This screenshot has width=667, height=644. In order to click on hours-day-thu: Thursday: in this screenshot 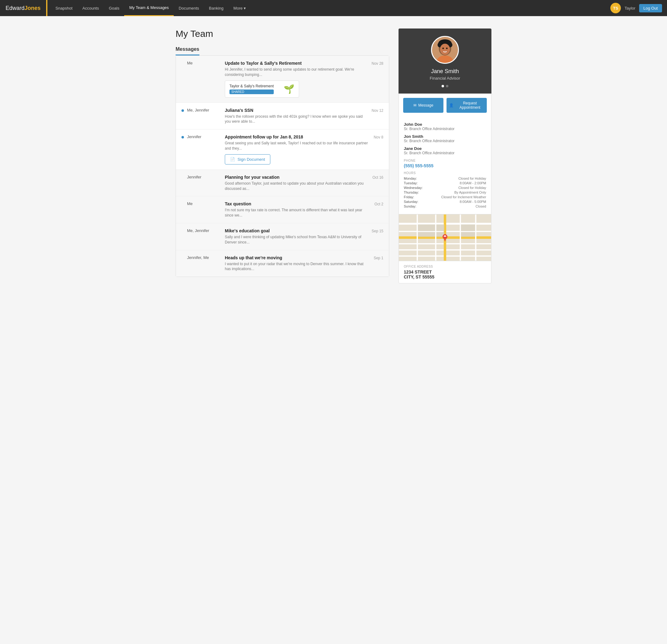, I will do `click(411, 193)`.